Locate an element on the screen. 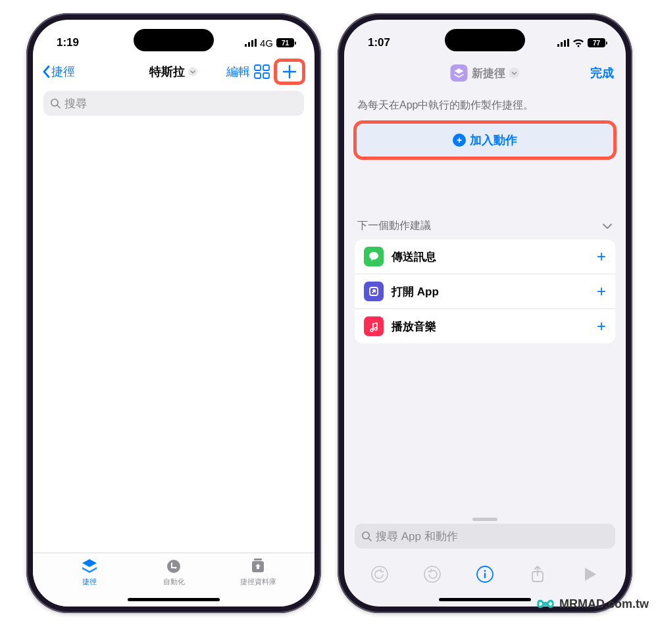  battery-indicator: 71 is located at coordinates (286, 43).